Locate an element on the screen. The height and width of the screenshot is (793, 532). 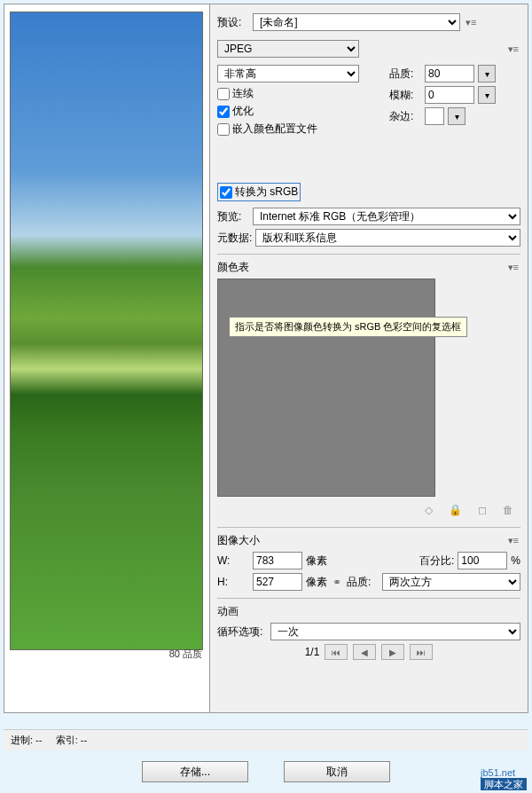
percent-unit: % is located at coordinates (516, 561).